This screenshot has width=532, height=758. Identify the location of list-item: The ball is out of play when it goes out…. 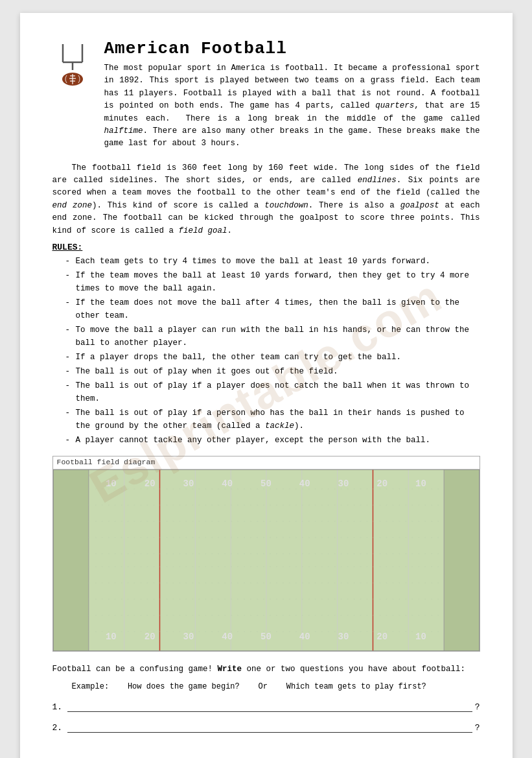
(273, 372).